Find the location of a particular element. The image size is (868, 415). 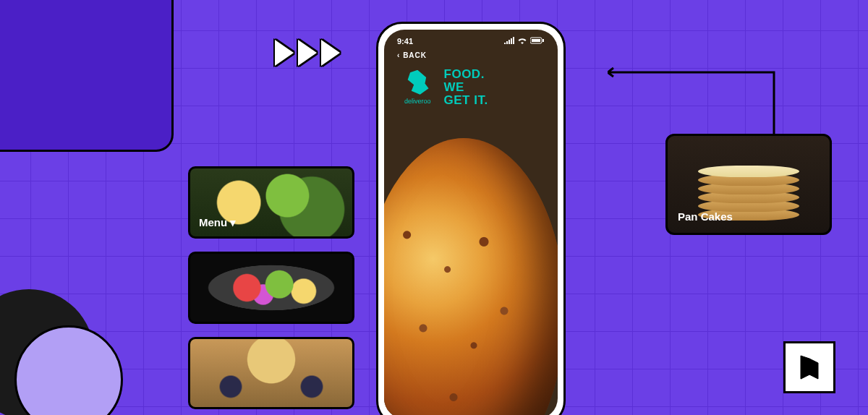

deliveroo-icon is located at coordinates (417, 82).